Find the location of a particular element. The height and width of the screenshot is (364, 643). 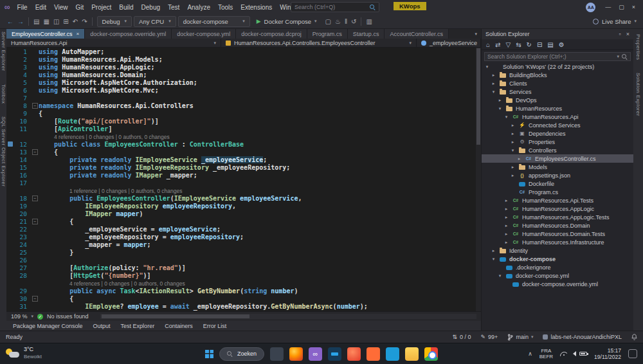

code-line: 25 } is located at coordinates (244, 252).